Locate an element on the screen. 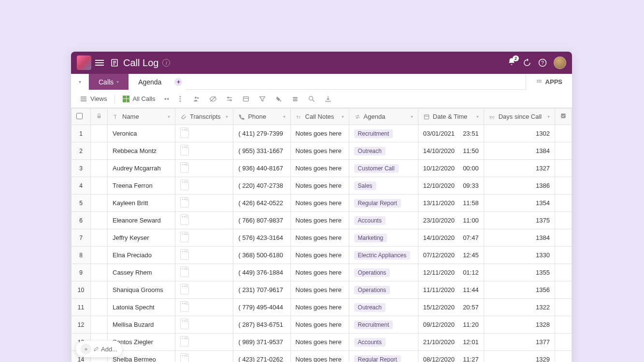 This screenshot has height=362, width=644. date-cell: 10/12/202000:00 is located at coordinates (451, 168).